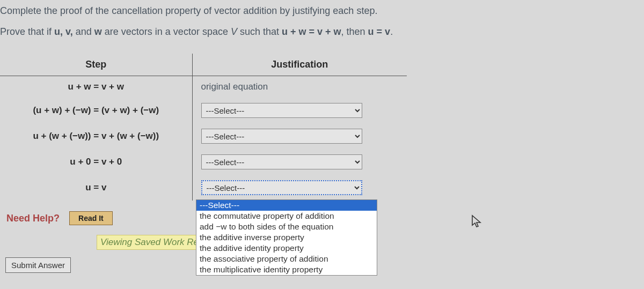 This screenshot has height=289, width=644. Describe the element at coordinates (98, 32) in the screenshot. I see `prove-w: w` at that location.